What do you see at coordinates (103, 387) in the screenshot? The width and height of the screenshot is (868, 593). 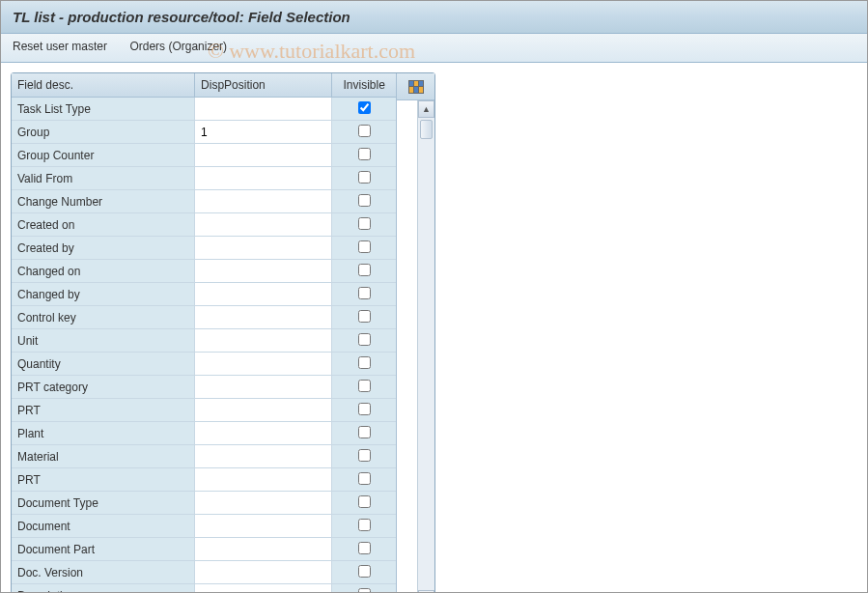 I see `field-desc-cell: PRT category` at bounding box center [103, 387].